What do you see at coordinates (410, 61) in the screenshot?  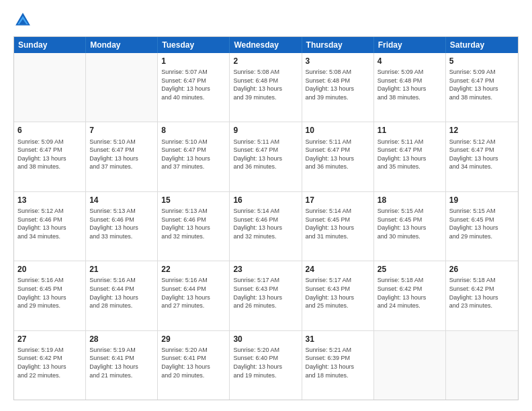 I see `day-number: 4` at bounding box center [410, 61].